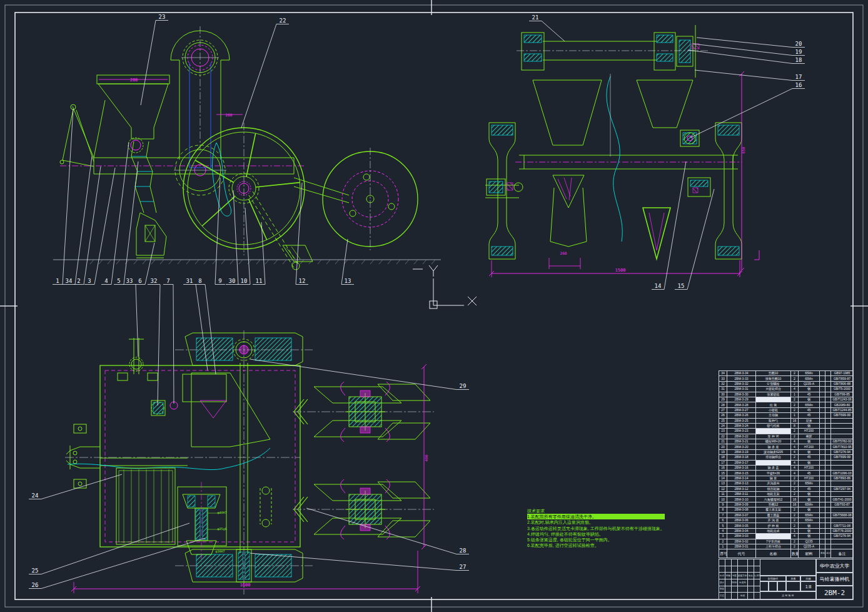 This screenshot has height=612, width=868. I want to click on callout-21: 21, so click(535, 18).